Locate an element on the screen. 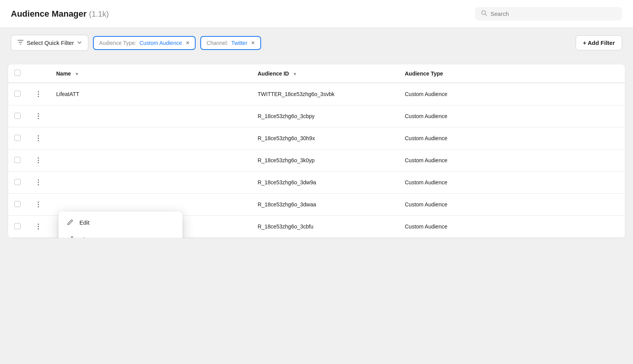  table-row: LifeatATT TWITTER_18ce53zhg6o_3svbk Cust… is located at coordinates (316, 94).